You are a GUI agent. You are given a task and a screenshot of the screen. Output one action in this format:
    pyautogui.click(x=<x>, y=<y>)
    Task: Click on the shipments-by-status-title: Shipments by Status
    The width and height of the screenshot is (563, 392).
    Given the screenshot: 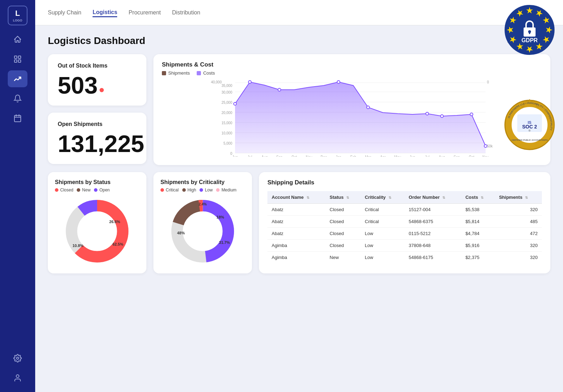 What is the action you would take?
    pyautogui.click(x=97, y=182)
    